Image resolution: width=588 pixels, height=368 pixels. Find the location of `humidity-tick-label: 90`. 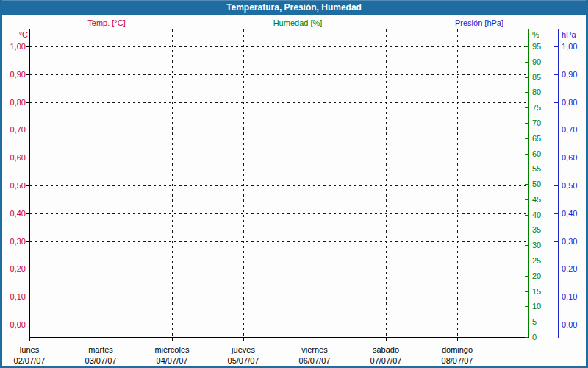

humidity-tick-label: 90 is located at coordinates (542, 62).